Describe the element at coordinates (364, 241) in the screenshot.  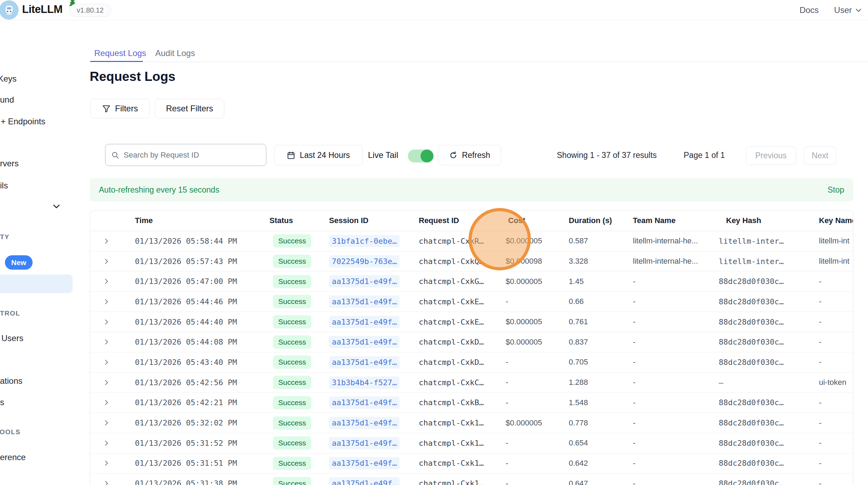
I see `session-id-link: 31bfa1cf-0ebe…` at that location.